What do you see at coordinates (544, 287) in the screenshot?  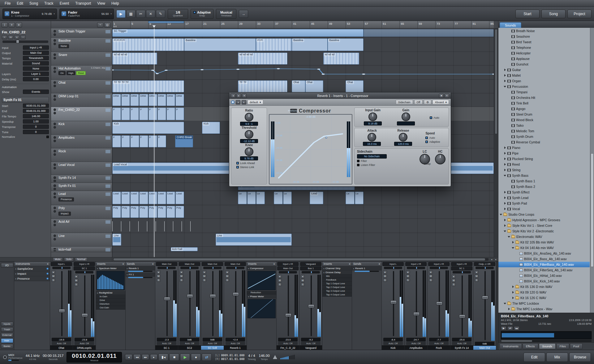 I see `browser-item-kit-05-136-d-min-wav: Kit 05 136 D min WAV` at bounding box center [544, 287].